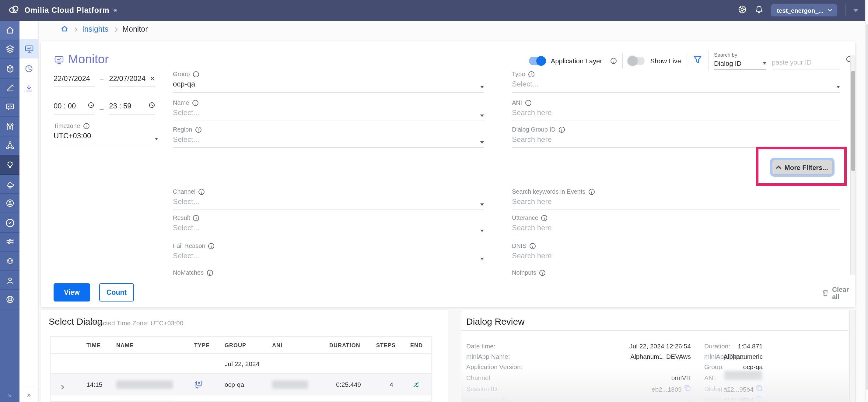 The width and height of the screenshot is (868, 402). I want to click on sidebar-item-circuit, so click(10, 242).